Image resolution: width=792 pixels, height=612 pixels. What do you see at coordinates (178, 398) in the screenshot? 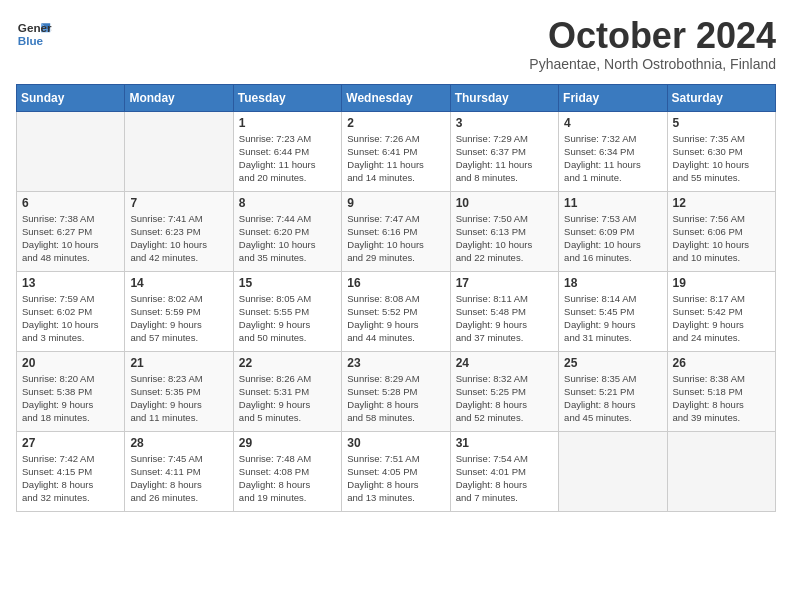
I see `day-info: Sunrise: 8:23 AM Sunset: 5:35 PM Dayligh…` at bounding box center [178, 398].